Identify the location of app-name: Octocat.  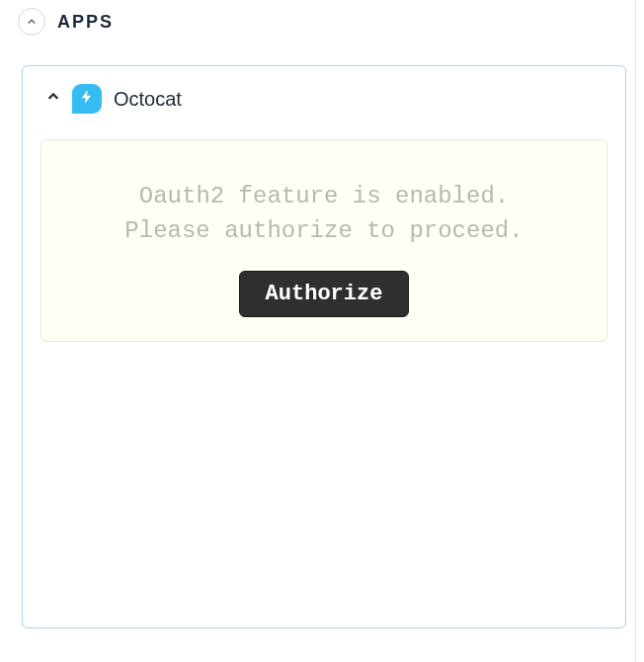
(148, 99).